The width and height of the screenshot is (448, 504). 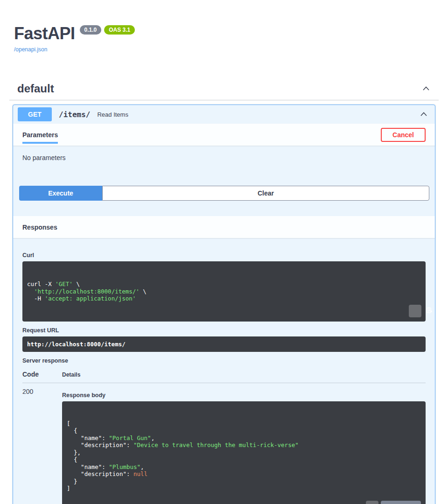 I want to click on clipboard-icon, so click(x=415, y=311).